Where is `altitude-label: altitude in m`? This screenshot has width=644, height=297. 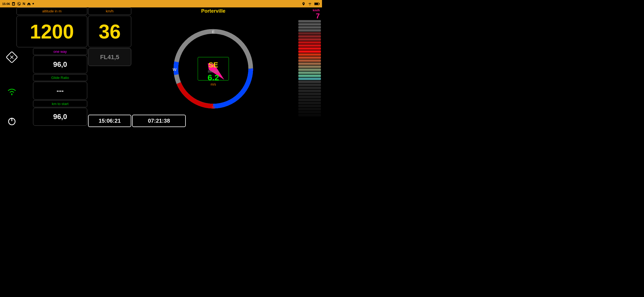
altitude-label: altitude in m is located at coordinates (52, 11).